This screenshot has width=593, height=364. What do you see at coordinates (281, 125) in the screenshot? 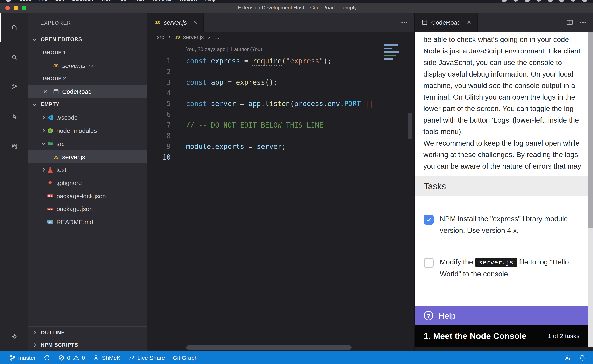
I see `code-line-7: 7// -- DO NOT EDIT BELOW THIS LINE` at bounding box center [281, 125].